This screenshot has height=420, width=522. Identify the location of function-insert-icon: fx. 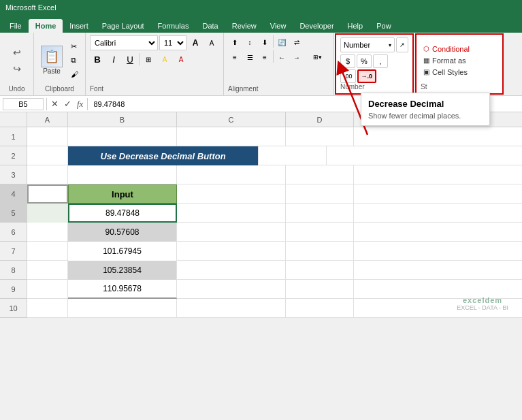
(80, 104).